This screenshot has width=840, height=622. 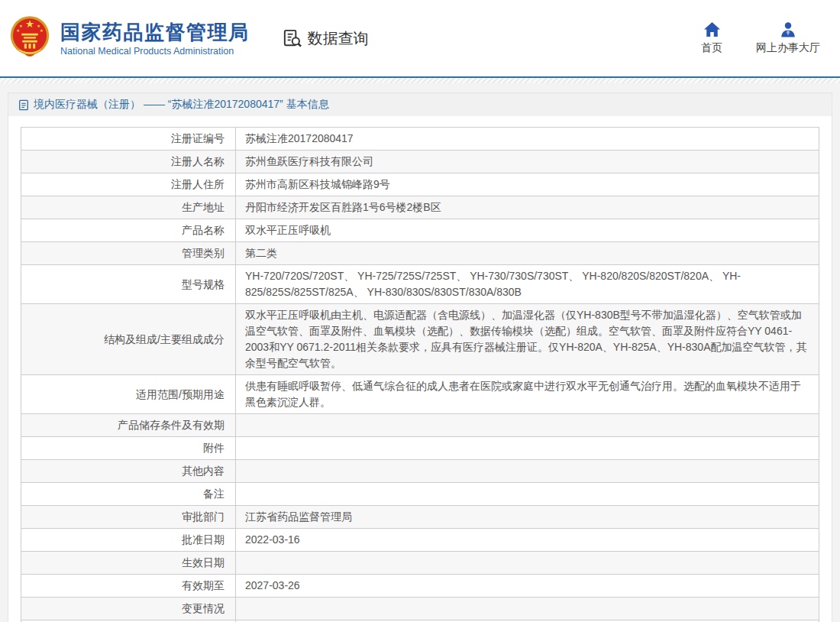 What do you see at coordinates (527, 231) in the screenshot?
I see `field-value: 双水平正压呼吸机` at bounding box center [527, 231].